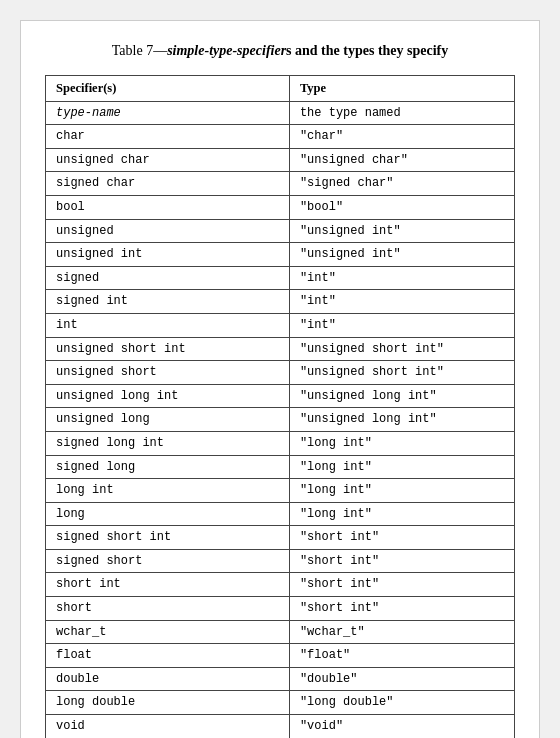 The height and width of the screenshot is (738, 560). I want to click on table-row: int"int", so click(280, 325).